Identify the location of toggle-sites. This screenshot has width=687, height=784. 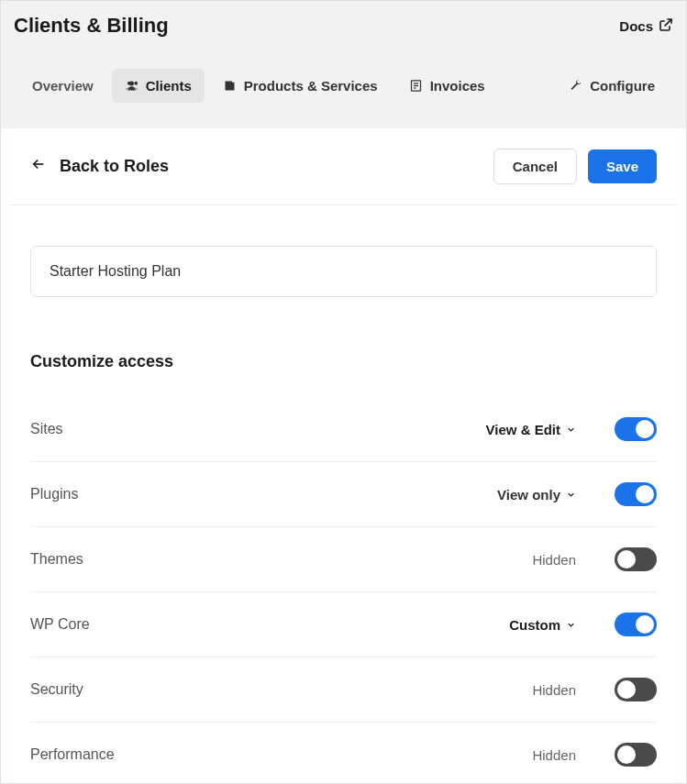
(636, 429).